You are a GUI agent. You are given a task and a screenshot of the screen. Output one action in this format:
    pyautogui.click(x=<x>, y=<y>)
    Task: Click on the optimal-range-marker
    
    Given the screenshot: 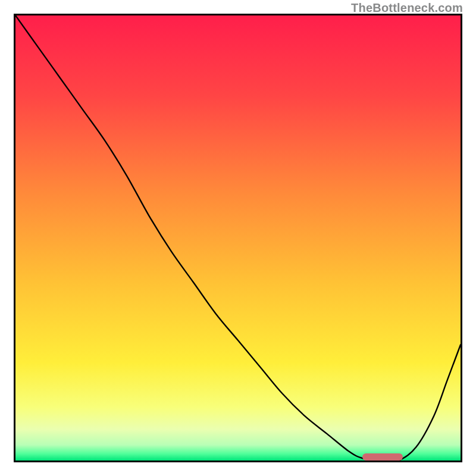 What is the action you would take?
    pyautogui.click(x=382, y=457)
    